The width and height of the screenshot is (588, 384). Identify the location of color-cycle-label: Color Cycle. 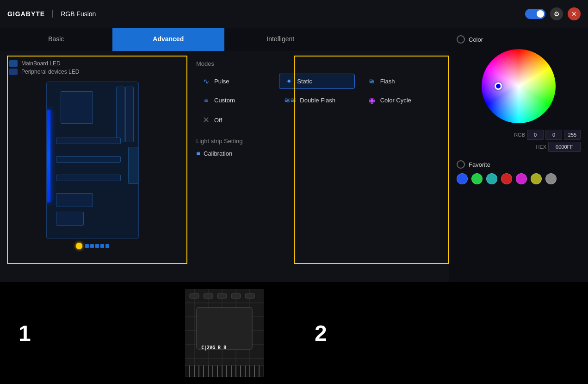
(396, 100).